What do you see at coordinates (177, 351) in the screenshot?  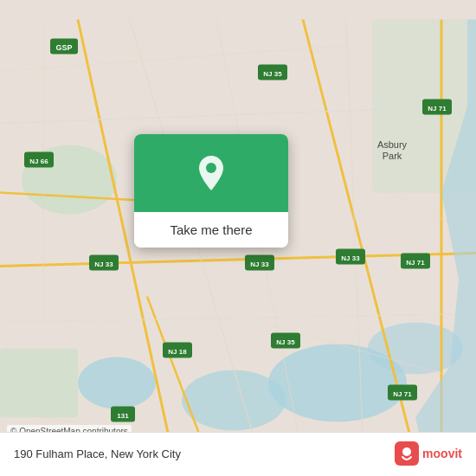 I see `svg-text: NJ 18` at bounding box center [177, 351].